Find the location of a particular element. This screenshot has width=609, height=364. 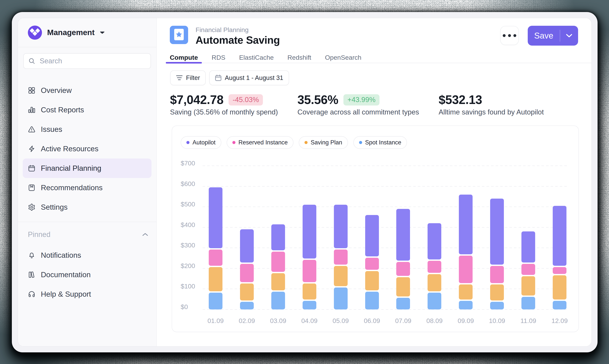

bar-segment-12.09-saving-plan is located at coordinates (560, 287).